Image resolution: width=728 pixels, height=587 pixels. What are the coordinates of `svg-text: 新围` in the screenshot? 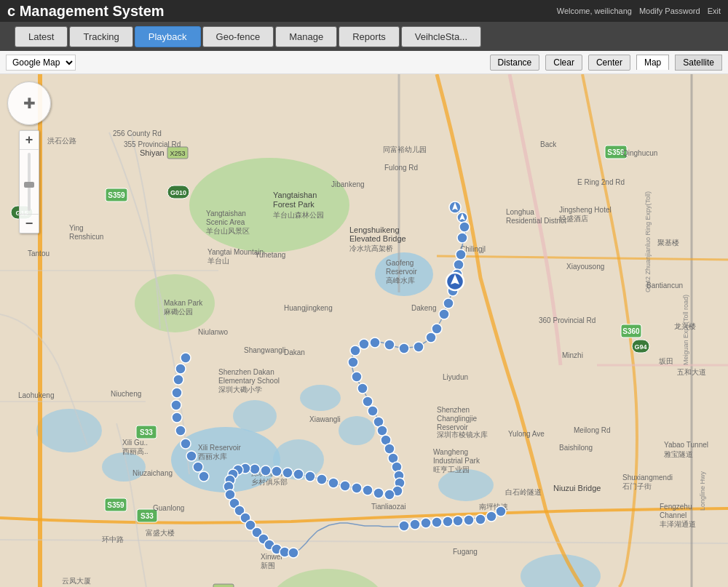 It's located at (268, 566).